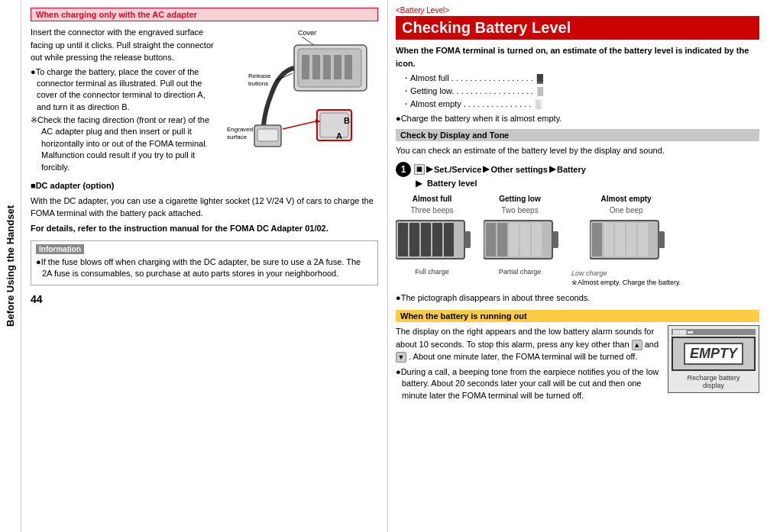 The width and height of the screenshot is (767, 532). Describe the element at coordinates (260, 76) in the screenshot. I see `svg-text: Release` at that location.